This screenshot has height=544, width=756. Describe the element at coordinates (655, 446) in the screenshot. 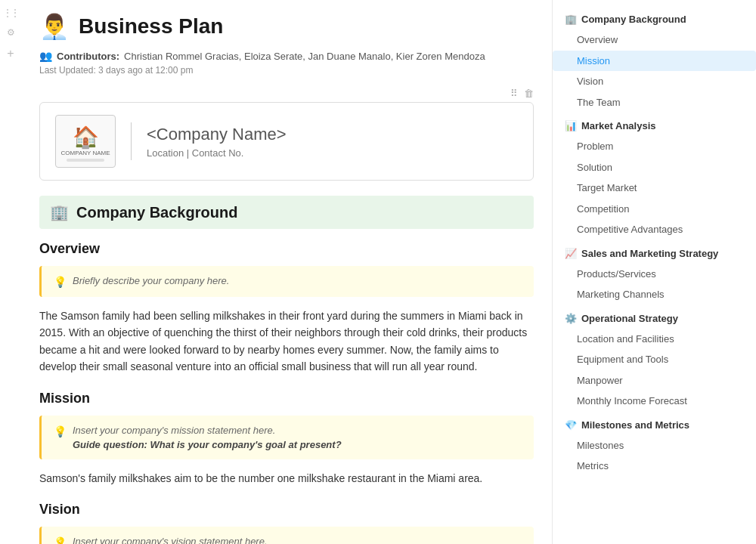

I see `sidebar-section-milestones-metrics: 💎Milestones and MetricsMilestonesMetrics` at that location.